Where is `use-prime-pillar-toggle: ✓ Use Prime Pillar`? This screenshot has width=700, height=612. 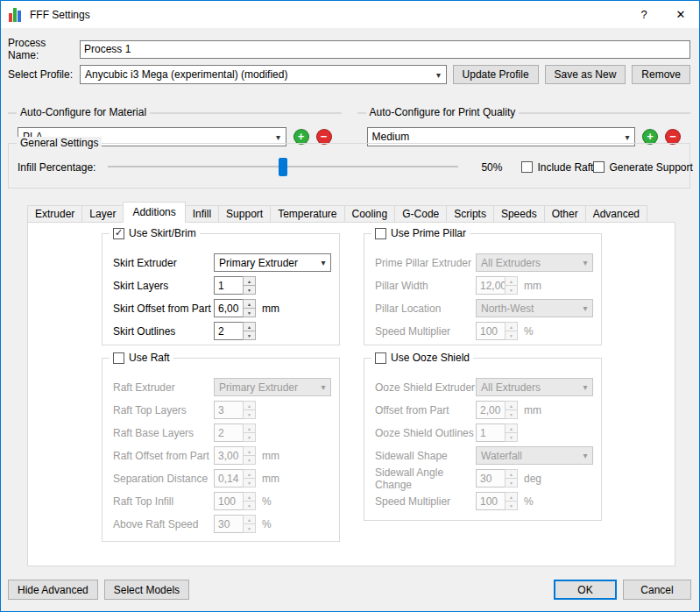
use-prime-pillar-toggle: ✓ Use Prime Pillar is located at coordinates (421, 233).